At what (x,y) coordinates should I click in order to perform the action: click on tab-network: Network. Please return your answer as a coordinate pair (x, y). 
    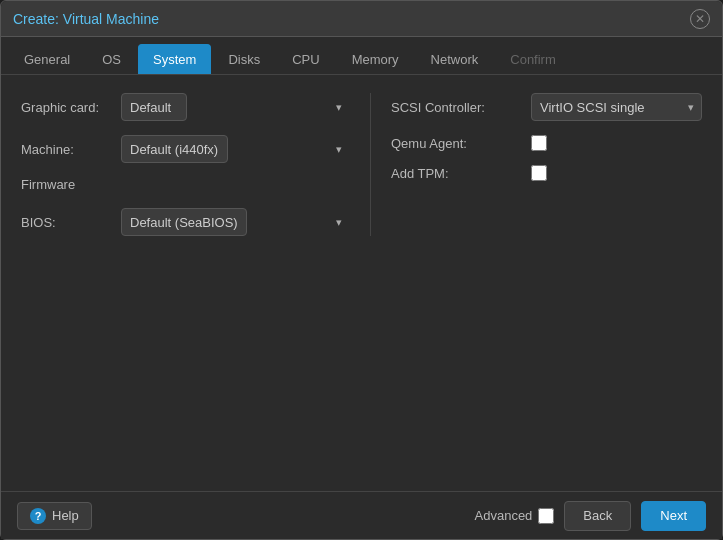
    Looking at the image, I should click on (455, 59).